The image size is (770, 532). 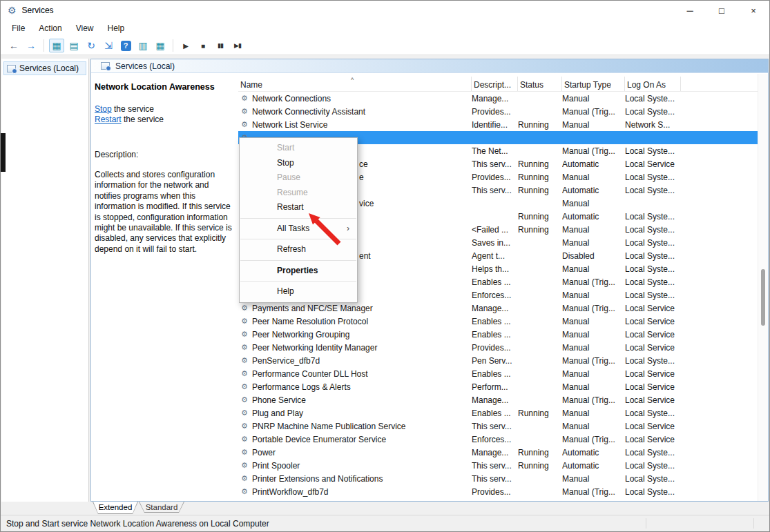 I want to click on standard-view-icon: ▦, so click(x=160, y=46).